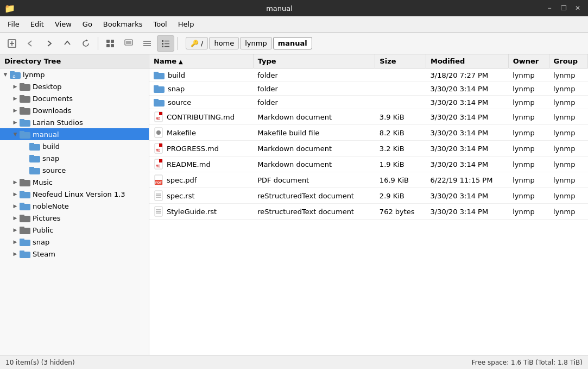 The height and width of the screenshot is (369, 588). What do you see at coordinates (74, 74) in the screenshot?
I see `tree-item-lynmp: ⌂lynmp` at bounding box center [74, 74].